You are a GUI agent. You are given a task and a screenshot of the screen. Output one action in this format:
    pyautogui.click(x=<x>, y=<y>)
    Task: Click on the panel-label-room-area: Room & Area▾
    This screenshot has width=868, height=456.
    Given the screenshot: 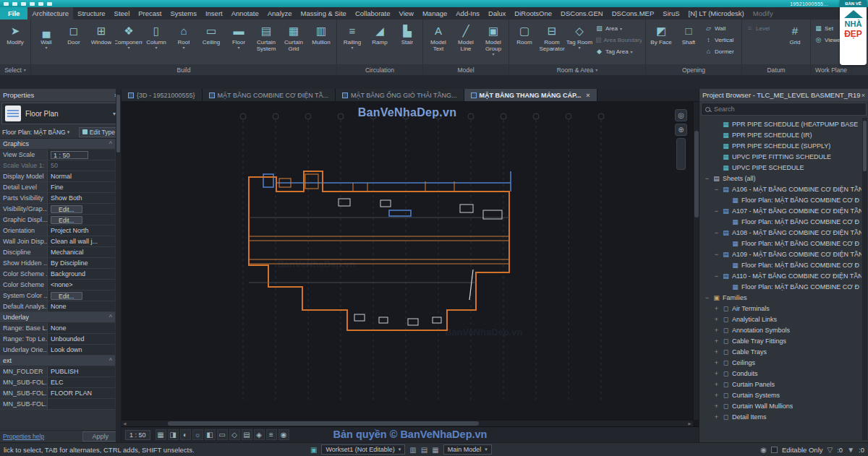 What is the action you would take?
    pyautogui.click(x=577, y=69)
    